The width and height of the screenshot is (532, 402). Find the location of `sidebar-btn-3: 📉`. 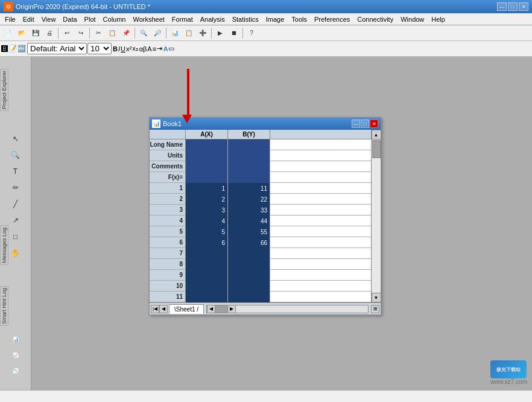

sidebar-btn-3: 📉 is located at coordinates (16, 371).